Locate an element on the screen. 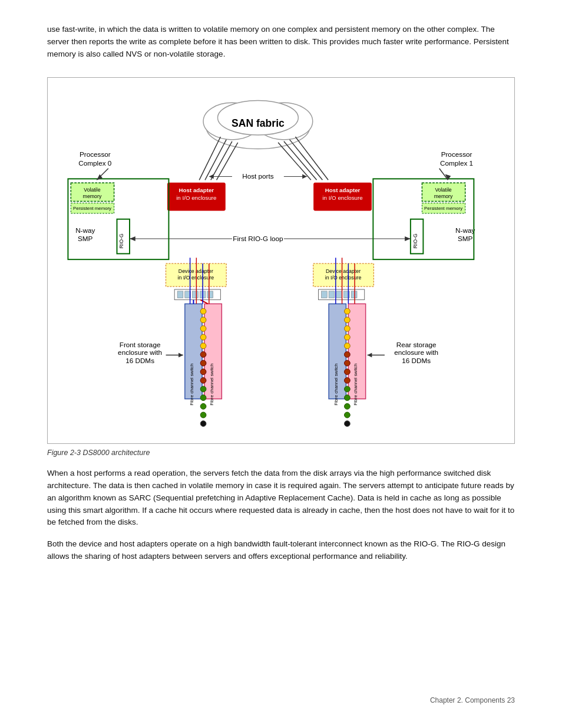 Image resolution: width=562 pixels, height=728 pixels. volatile-mem-left: Volatile is located at coordinates (92, 190).